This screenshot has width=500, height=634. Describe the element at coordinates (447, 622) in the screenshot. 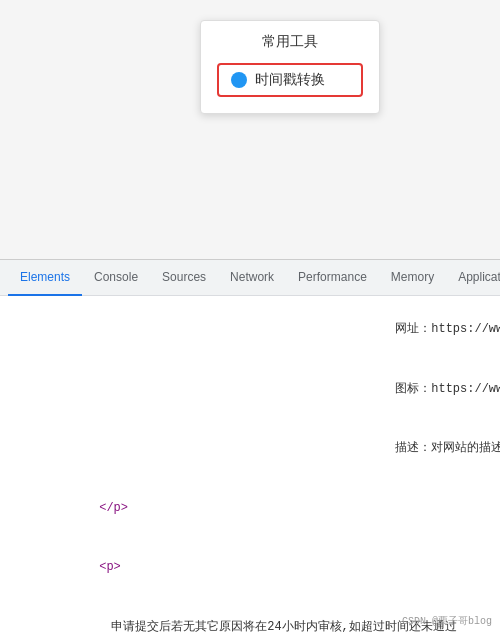

I see `watermark: CSDN @栗子哥blog` at that location.